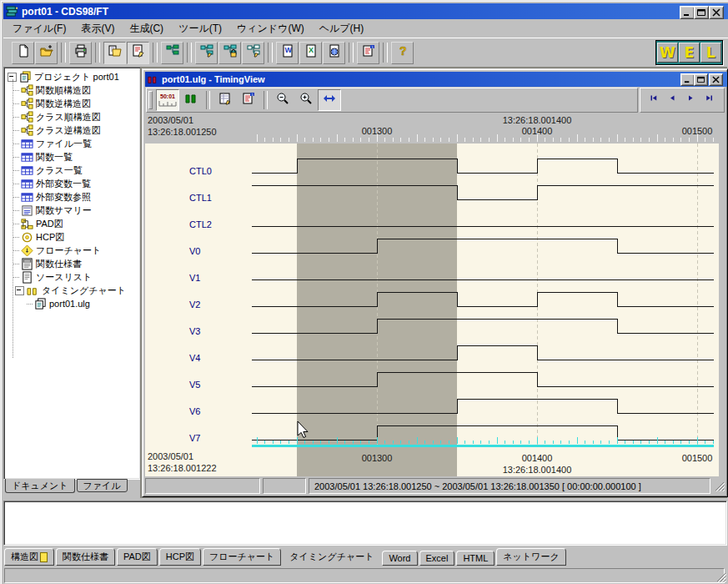 This screenshot has width=728, height=584. I want to click on timing-resize-grip, so click(719, 486).